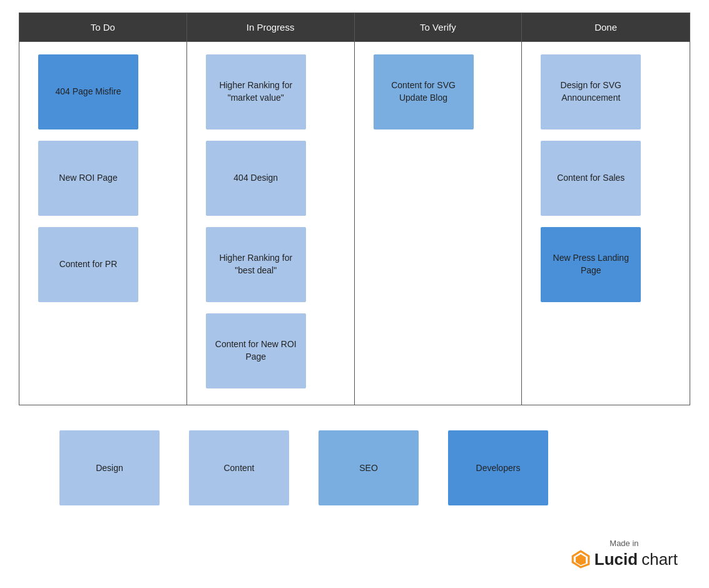 This screenshot has height=588, width=709. What do you see at coordinates (256, 265) in the screenshot?
I see `card-card-higher-ranking-best: Higher Ranking for "best deal"` at bounding box center [256, 265].